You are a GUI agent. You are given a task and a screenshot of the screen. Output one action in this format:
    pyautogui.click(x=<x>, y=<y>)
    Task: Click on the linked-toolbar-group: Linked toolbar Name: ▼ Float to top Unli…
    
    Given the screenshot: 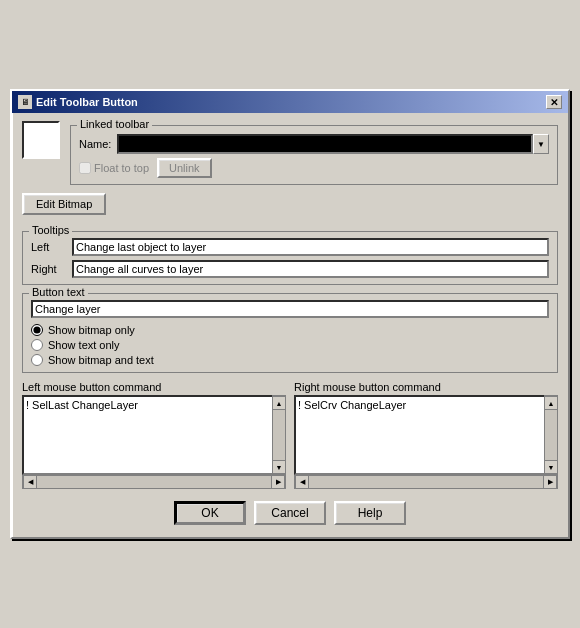 What is the action you would take?
    pyautogui.click(x=314, y=155)
    